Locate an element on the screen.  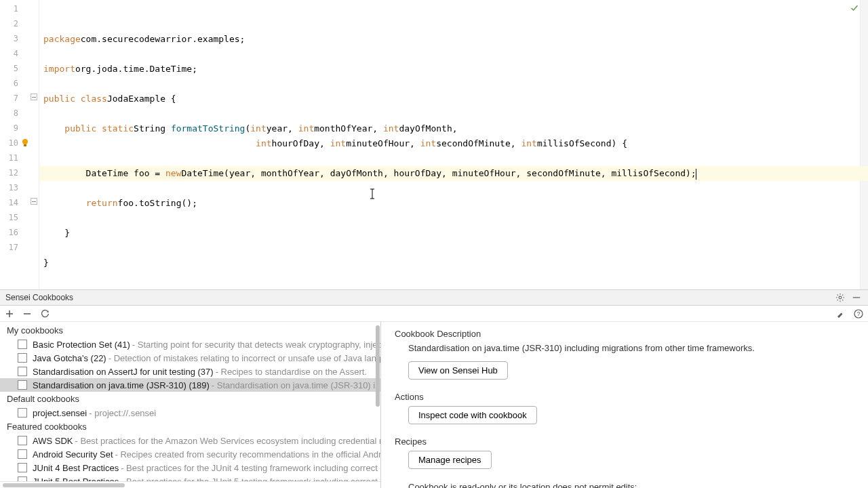
cookbook-item: AWS SDK - Best practices for the Amazon … is located at coordinates (190, 441).